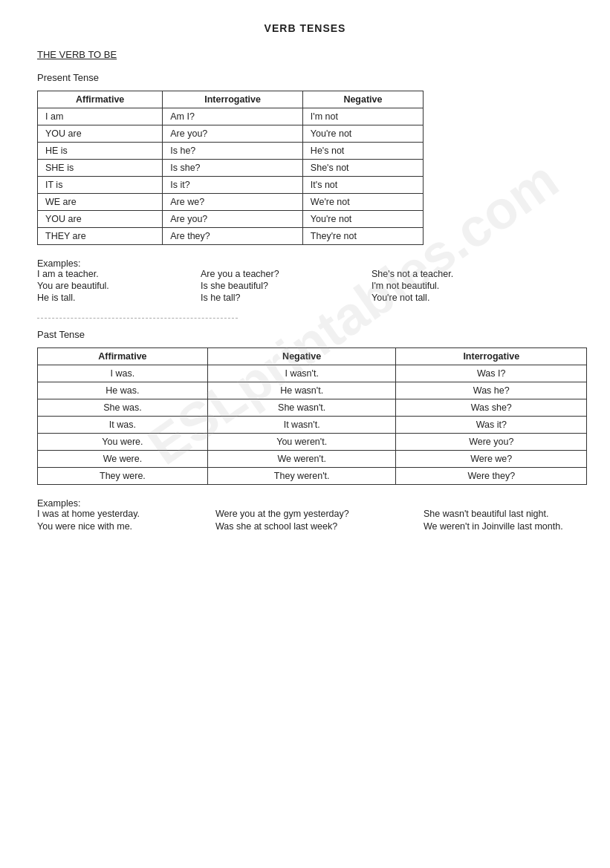 The image size is (610, 868). I want to click on table-cell: I am, so click(100, 117).